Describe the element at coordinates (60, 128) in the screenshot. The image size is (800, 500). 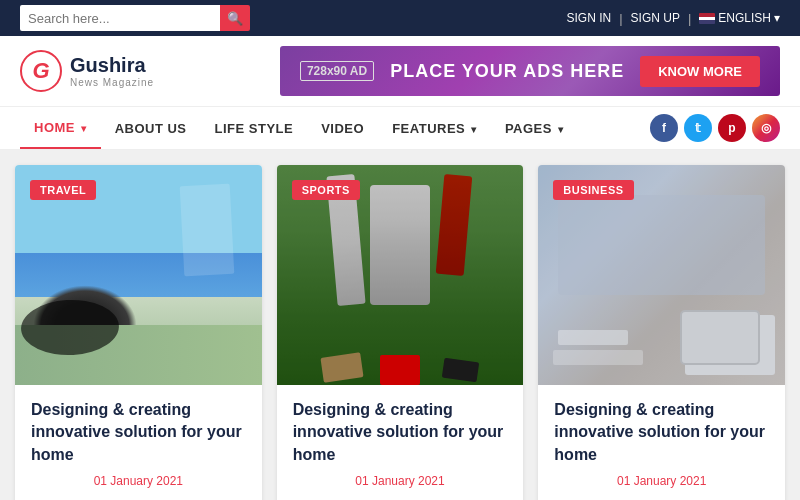
I see `nav-link-home: HOME ▾` at that location.